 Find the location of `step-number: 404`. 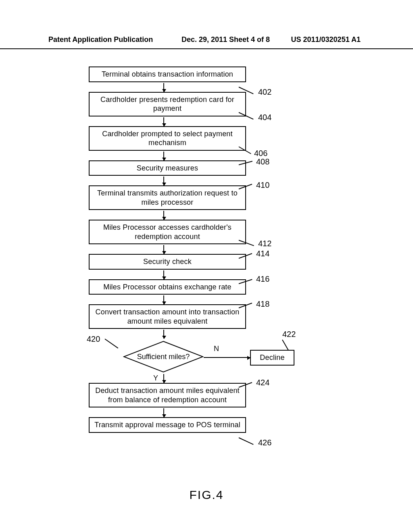

step-number: 404 is located at coordinates (265, 118).